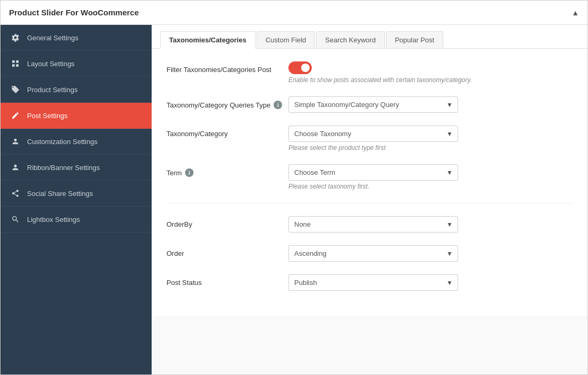  Describe the element at coordinates (370, 177) in the screenshot. I see `term-row: Term i Choose Term ▼ Please select taxon…` at that location.